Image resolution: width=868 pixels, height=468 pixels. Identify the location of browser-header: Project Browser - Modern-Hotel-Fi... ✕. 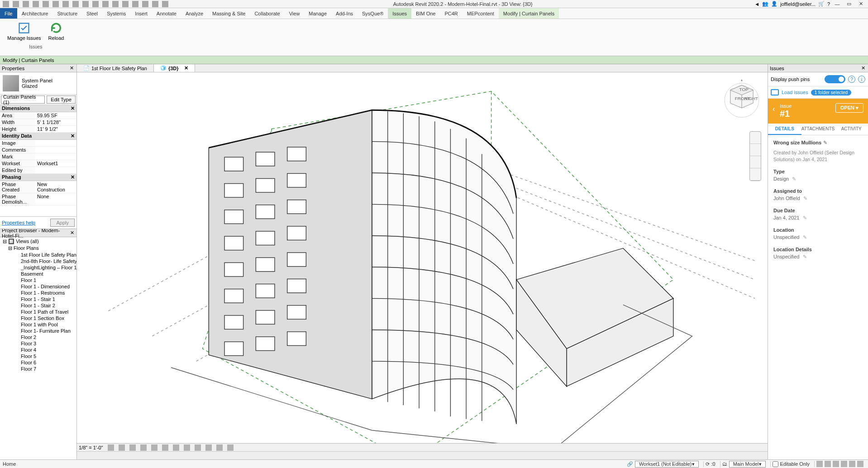
(38, 233).